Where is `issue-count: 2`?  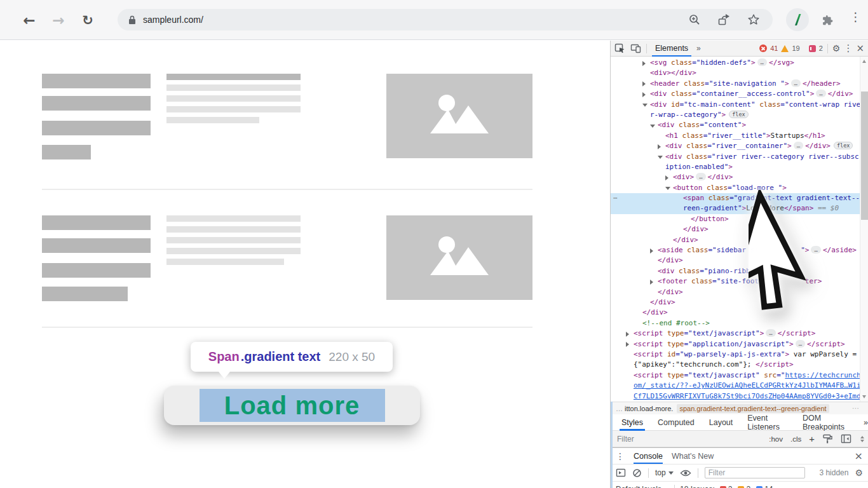 issue-count: 2 is located at coordinates (821, 48).